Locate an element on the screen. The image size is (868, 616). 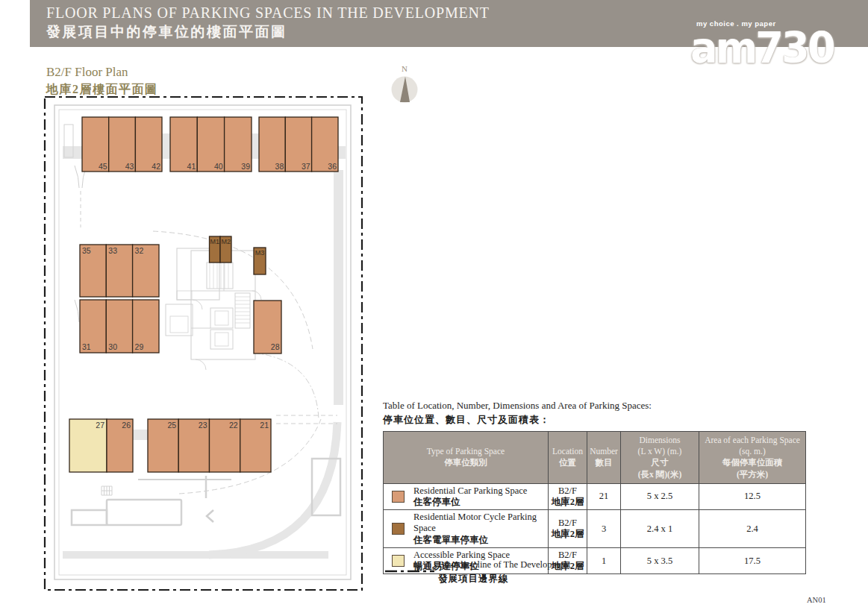
parking-space-m1-label: M1 is located at coordinates (215, 242).